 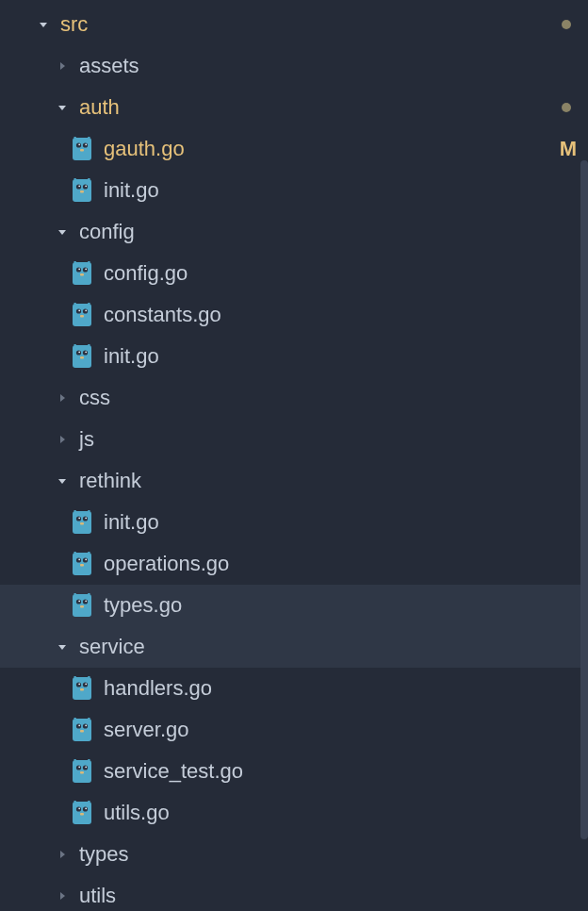 I want to click on tree-item-label: server.go, so click(x=147, y=730).